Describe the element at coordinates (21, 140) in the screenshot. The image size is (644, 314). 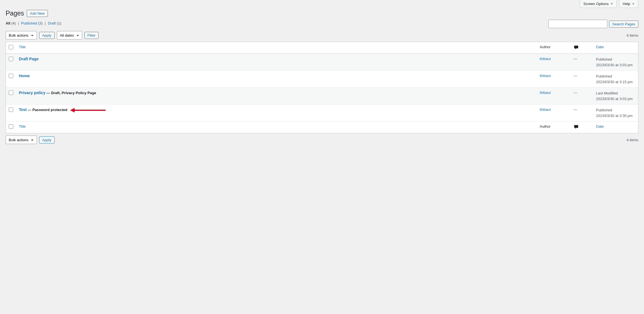
I see `bulk-actions-select-bottom: Bulk actions` at that location.